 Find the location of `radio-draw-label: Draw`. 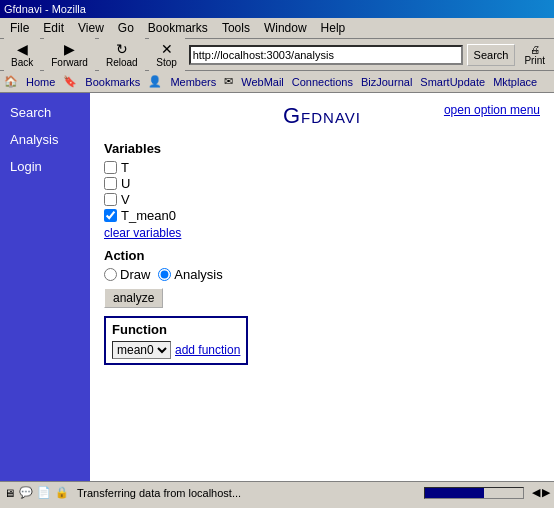

radio-draw-label: Draw is located at coordinates (135, 274).